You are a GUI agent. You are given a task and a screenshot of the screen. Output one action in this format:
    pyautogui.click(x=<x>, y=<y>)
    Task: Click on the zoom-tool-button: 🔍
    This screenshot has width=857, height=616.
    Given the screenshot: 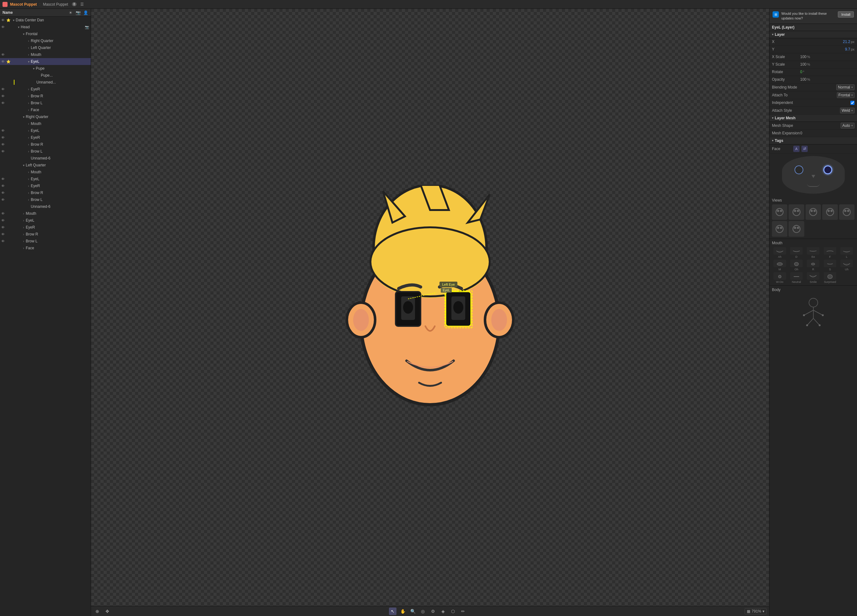 What is the action you would take?
    pyautogui.click(x=413, y=611)
    